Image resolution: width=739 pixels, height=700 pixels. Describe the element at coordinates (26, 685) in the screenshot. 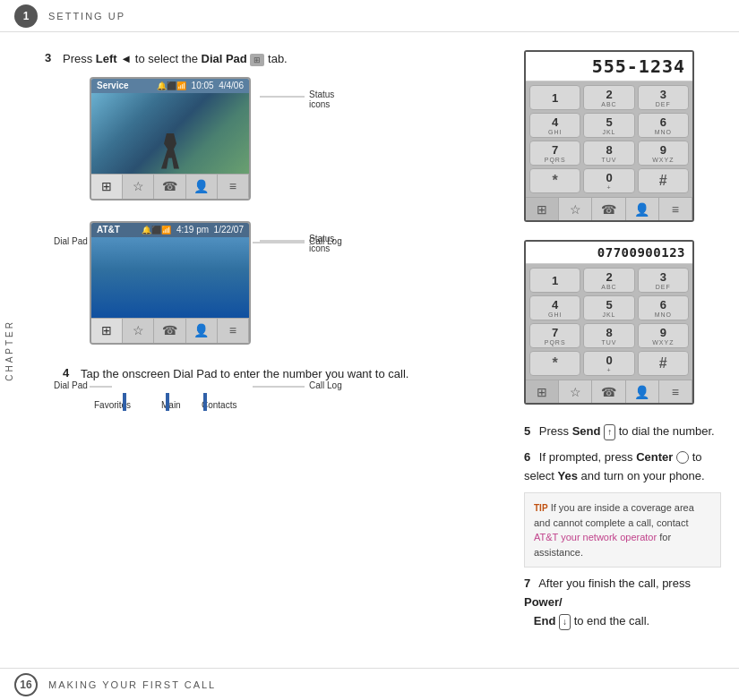

I see `page-number: 16` at that location.